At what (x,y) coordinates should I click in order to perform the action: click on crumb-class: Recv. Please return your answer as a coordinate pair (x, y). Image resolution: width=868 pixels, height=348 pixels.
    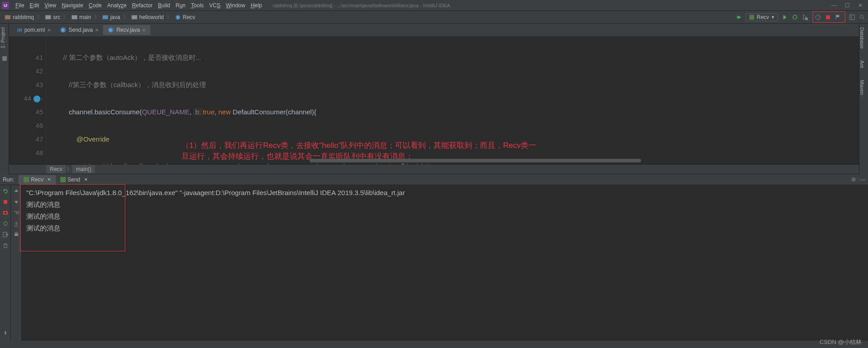
    Looking at the image, I should click on (56, 169).